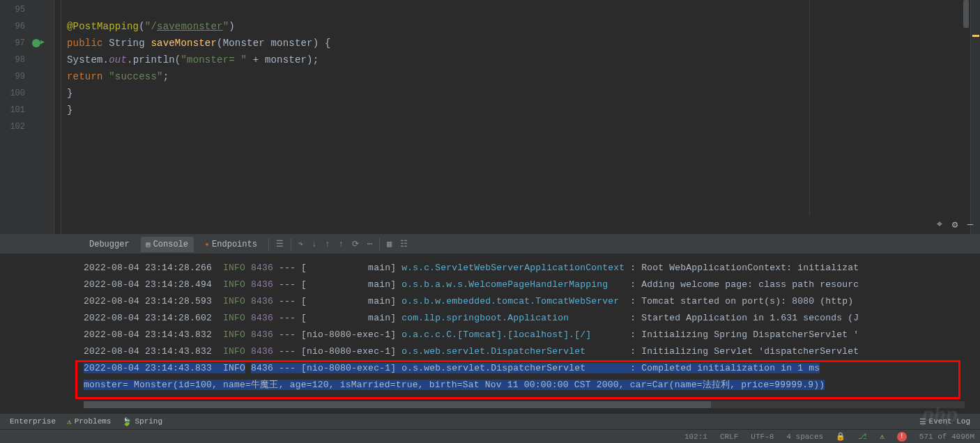  What do you see at coordinates (127, 422) in the screenshot?
I see `spring-icon: 🍃` at bounding box center [127, 422].